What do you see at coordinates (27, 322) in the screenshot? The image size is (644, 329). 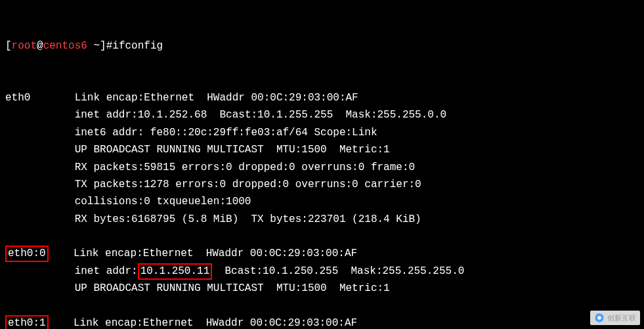 I see `interface-name-highlight: eth0:1` at bounding box center [27, 322].